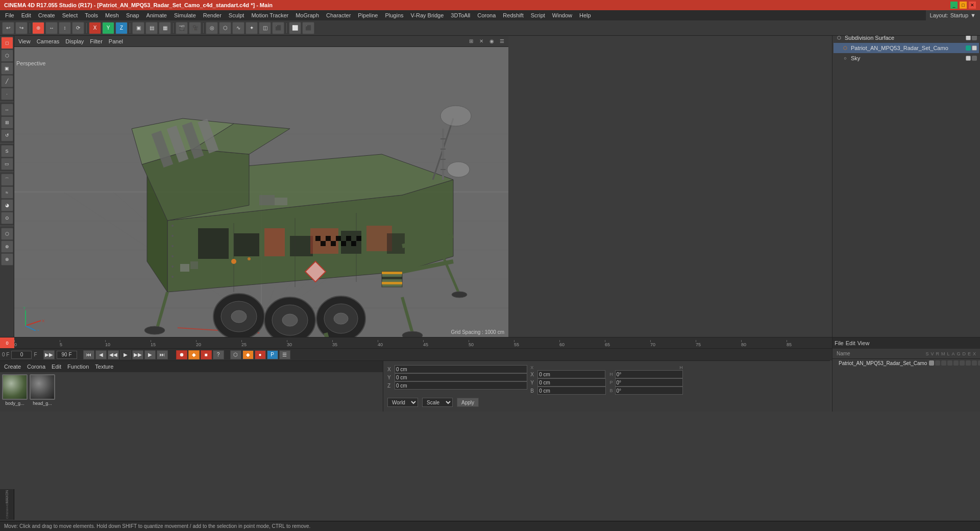 The image size is (980, 531). I want to click on menu-render: Render, so click(212, 15).